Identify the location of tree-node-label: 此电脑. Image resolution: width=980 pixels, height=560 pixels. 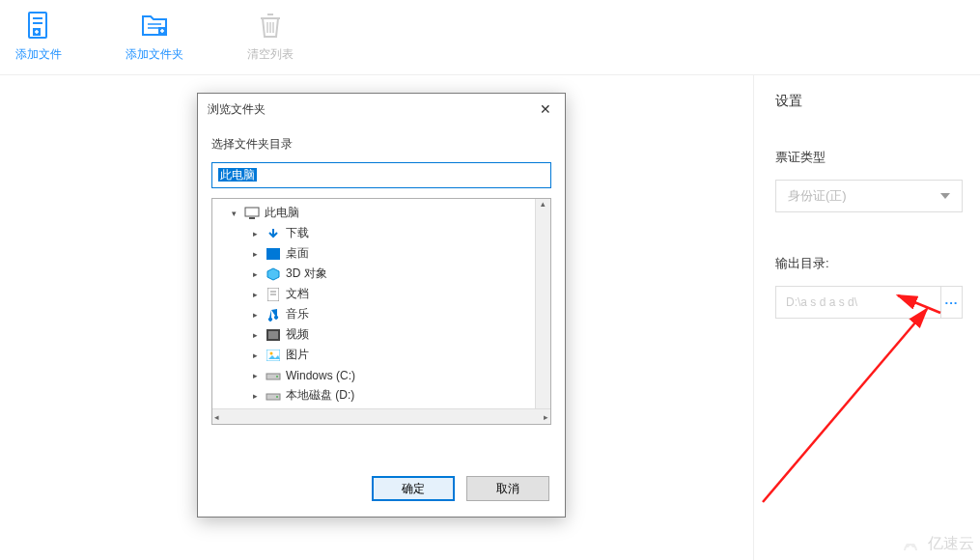
(282, 212).